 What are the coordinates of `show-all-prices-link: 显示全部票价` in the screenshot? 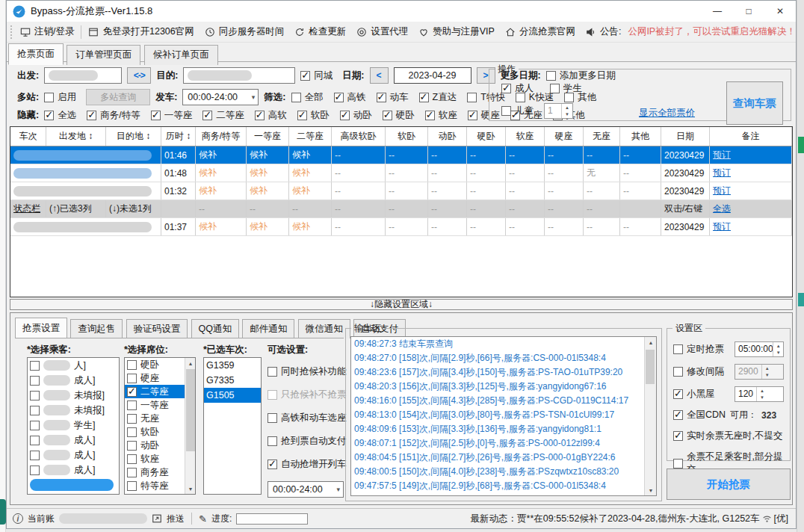 It's located at (667, 114).